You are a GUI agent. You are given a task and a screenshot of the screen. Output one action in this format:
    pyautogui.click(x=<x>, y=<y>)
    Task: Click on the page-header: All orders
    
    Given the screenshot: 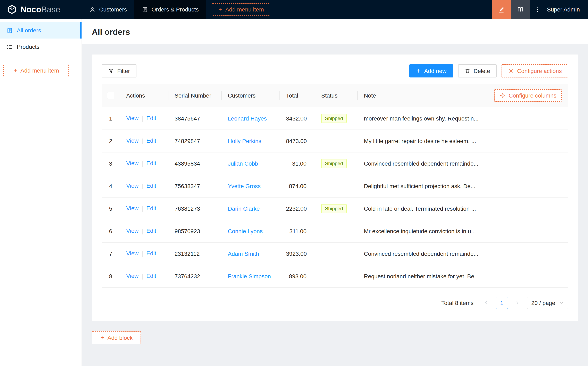 What is the action you would take?
    pyautogui.click(x=335, y=31)
    